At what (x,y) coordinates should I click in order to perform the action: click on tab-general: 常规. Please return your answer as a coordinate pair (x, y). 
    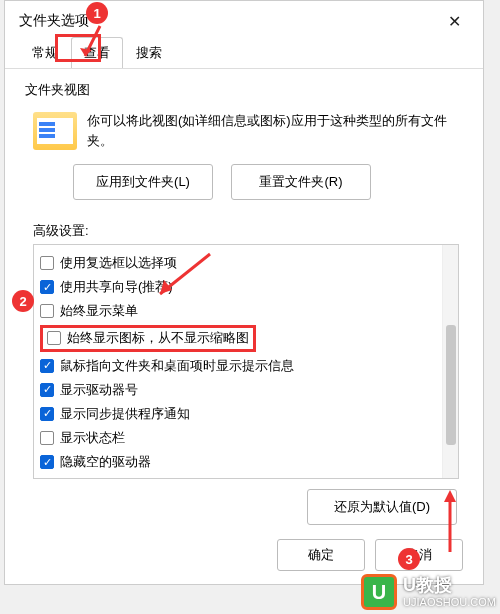
    Looking at the image, I should click on (45, 52).